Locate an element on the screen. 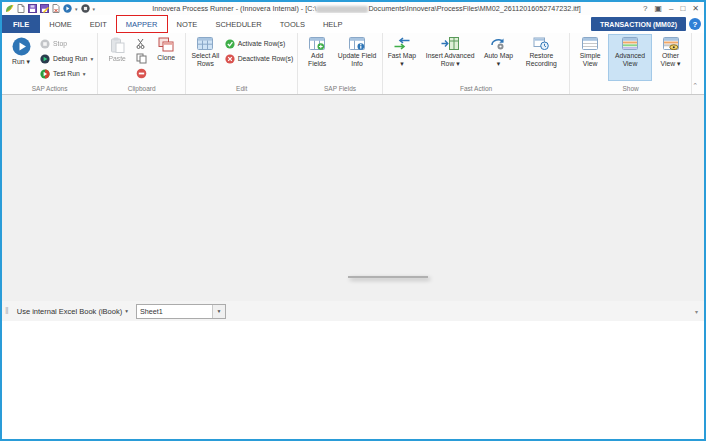 The image size is (706, 441). run-button: Run ▾ is located at coordinates (21, 57).